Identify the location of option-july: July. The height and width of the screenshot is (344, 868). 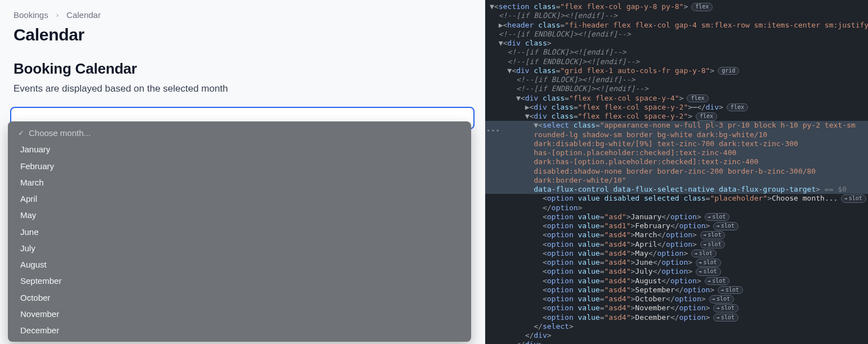
(240, 248).